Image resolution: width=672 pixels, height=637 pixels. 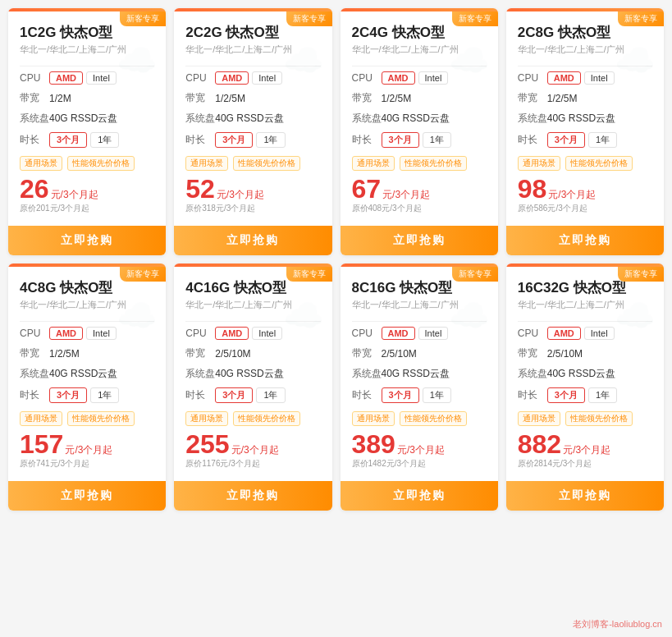 I want to click on price-original: 原价2814元/3个月起, so click(x=585, y=464).